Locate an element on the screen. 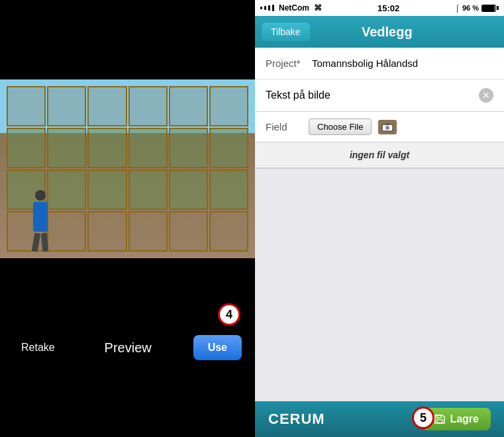 This screenshot has width=504, height=437. no-file-text: ingen fil valgt is located at coordinates (379, 155).